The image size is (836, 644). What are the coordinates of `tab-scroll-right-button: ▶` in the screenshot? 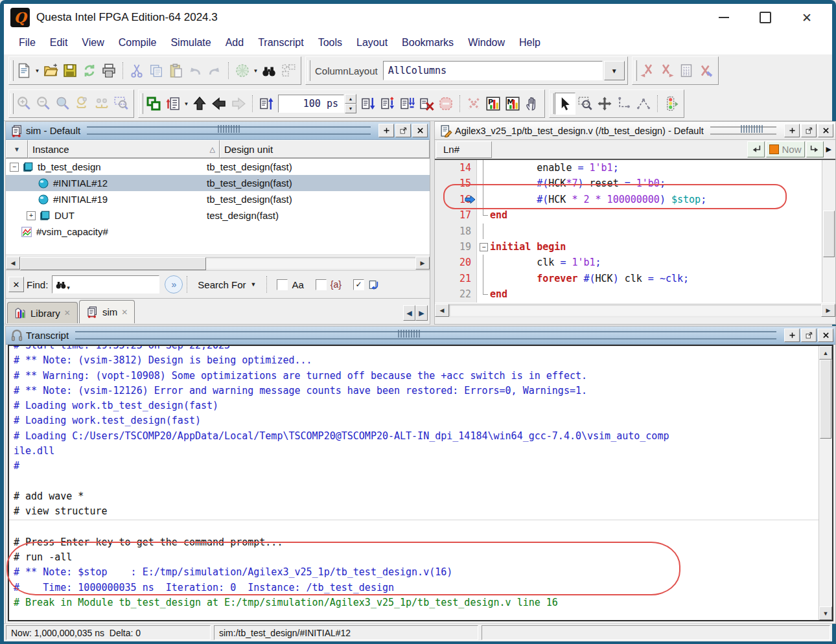 It's located at (421, 313).